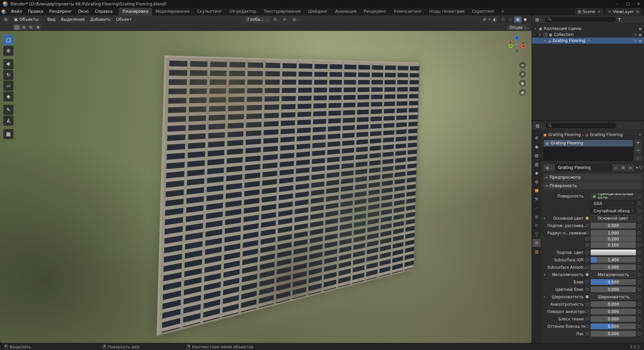  What do you see at coordinates (537, 199) in the screenshot?
I see `modifiers-tab: ⚒` at bounding box center [537, 199].